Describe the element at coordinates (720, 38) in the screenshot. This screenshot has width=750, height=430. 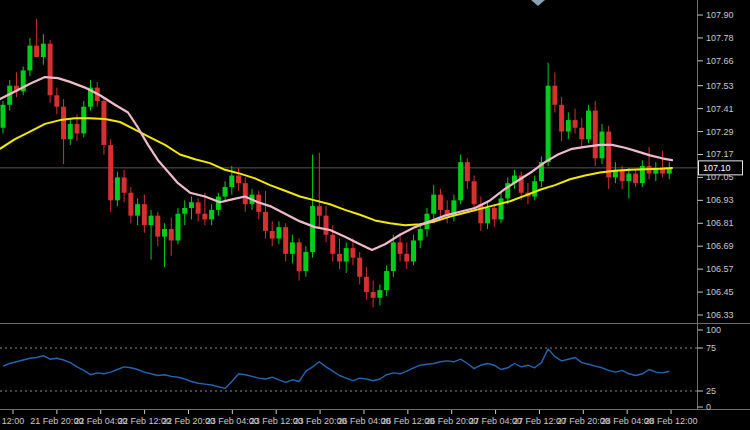
I see `price-axis-label: 107.78` at that location.